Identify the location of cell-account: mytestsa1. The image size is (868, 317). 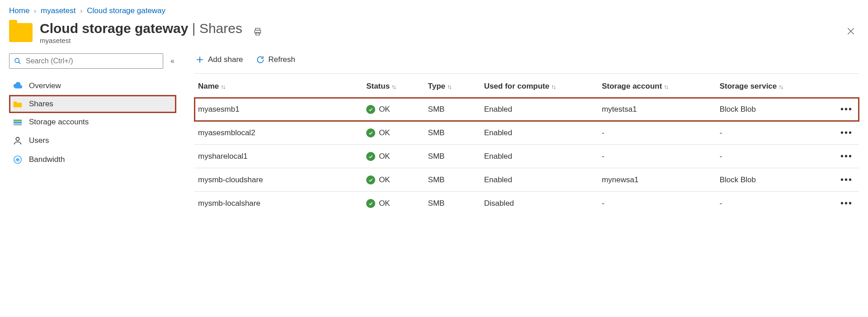
(657, 109).